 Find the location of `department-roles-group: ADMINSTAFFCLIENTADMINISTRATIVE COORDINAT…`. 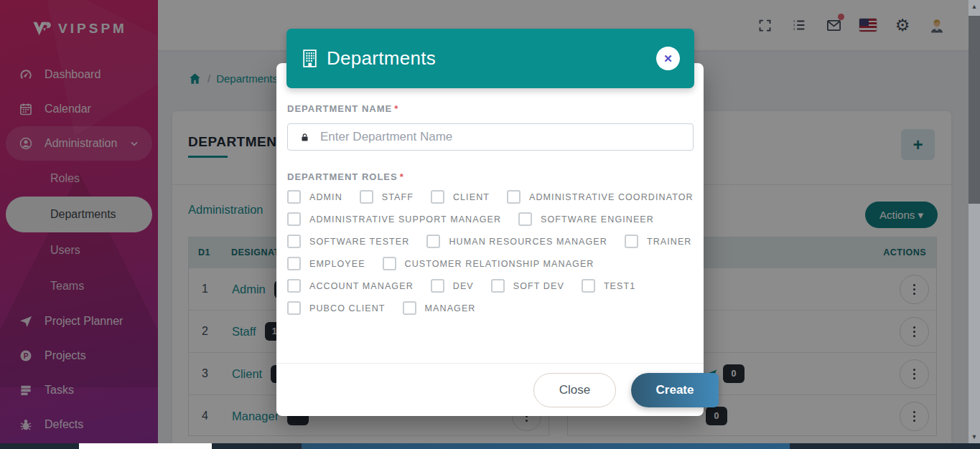

department-roles-group: ADMINSTAFFCLIENTADMINISTRATIVE COORDINAT… is located at coordinates (490, 257).